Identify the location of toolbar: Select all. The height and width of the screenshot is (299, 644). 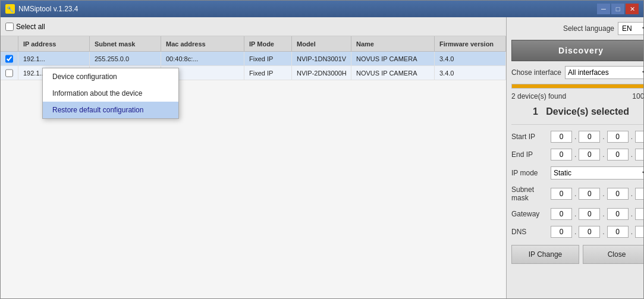
(253, 27).